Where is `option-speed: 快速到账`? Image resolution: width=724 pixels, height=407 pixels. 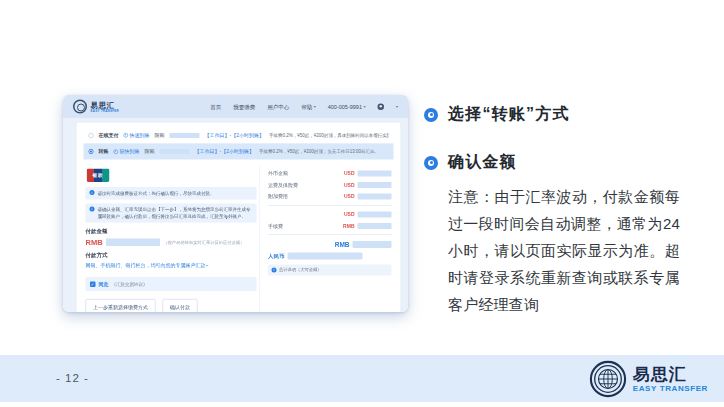 option-speed: 快速到账 is located at coordinates (137, 136).